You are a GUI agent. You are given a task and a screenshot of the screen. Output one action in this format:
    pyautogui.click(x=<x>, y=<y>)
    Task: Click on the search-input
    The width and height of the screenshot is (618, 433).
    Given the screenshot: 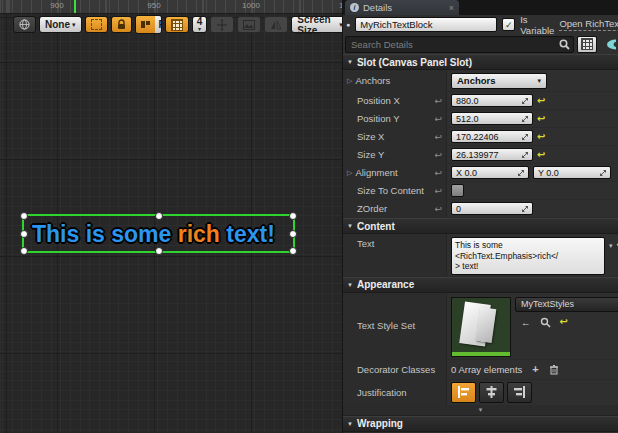 What is the action you would take?
    pyautogui.click(x=454, y=44)
    